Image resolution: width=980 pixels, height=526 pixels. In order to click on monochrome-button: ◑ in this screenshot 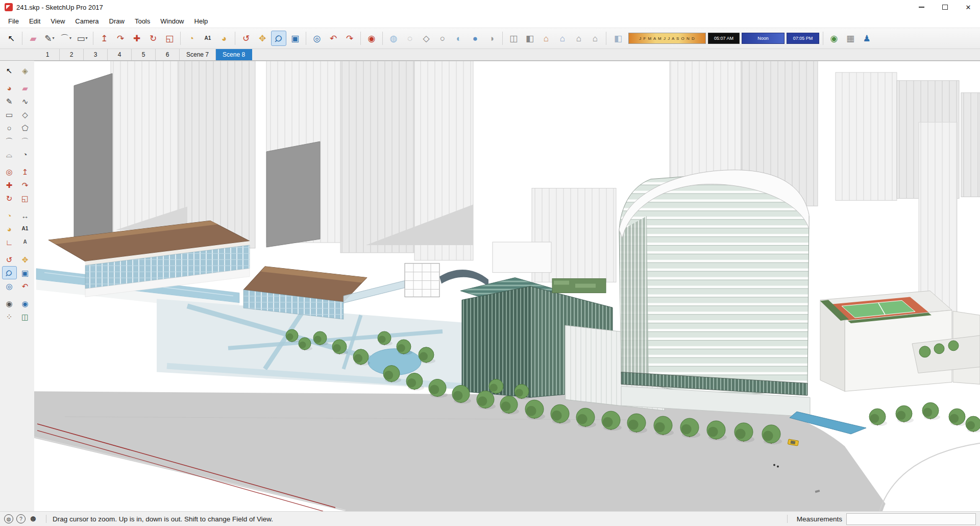, I will do `click(492, 38)`.